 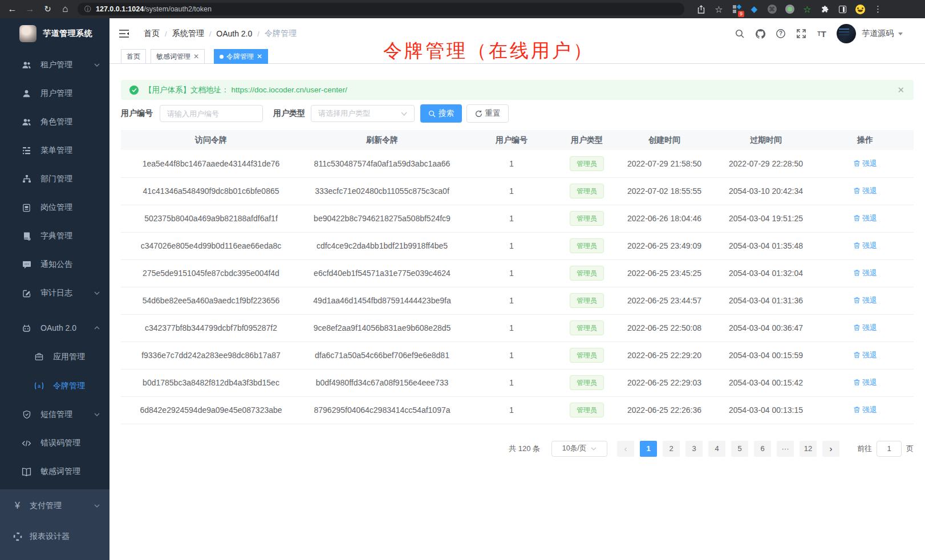 What do you see at coordinates (55, 357) in the screenshot?
I see `sidebar-item-oauth-app: 应用管理` at bounding box center [55, 357].